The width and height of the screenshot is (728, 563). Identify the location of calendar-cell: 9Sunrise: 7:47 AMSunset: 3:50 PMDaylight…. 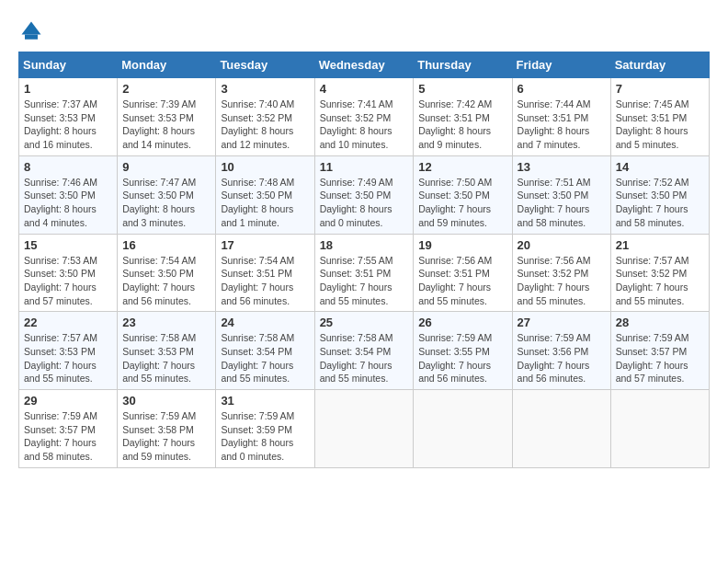
(167, 195).